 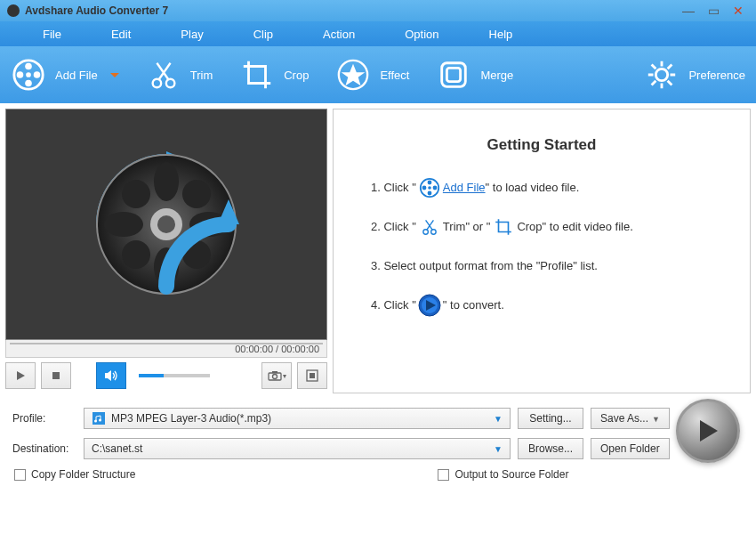 I want to click on app-icon, so click(x=13, y=11).